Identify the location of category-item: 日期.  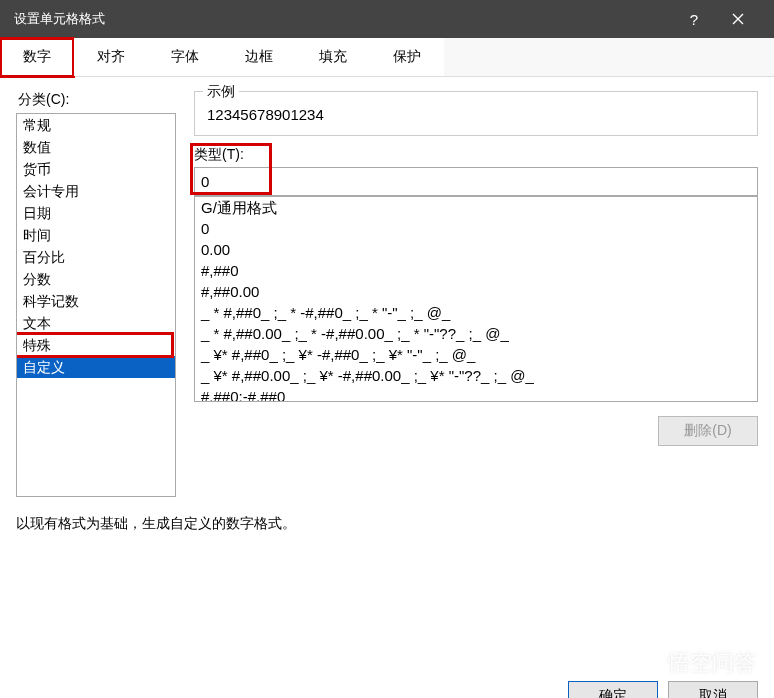
(96, 213).